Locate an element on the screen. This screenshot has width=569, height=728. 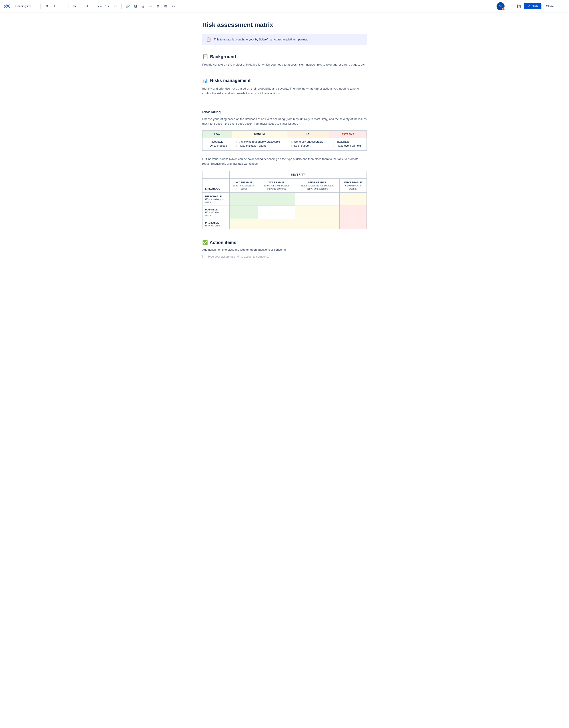
rating-cell-extreme: Intolerable Place event on hold is located at coordinates (348, 144).